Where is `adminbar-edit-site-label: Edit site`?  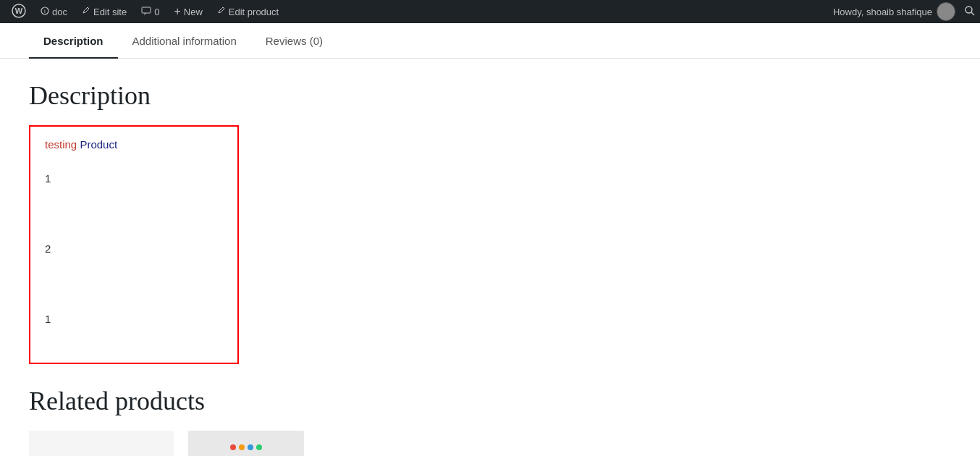
adminbar-edit-site-label: Edit site is located at coordinates (110, 12).